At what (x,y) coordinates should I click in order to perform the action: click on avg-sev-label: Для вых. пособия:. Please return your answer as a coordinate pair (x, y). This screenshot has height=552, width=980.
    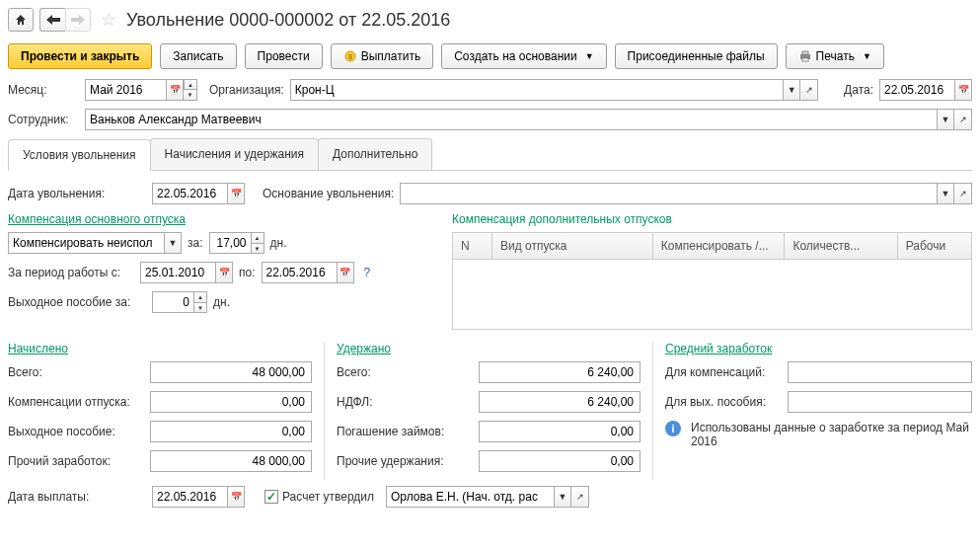
    Looking at the image, I should click on (724, 402).